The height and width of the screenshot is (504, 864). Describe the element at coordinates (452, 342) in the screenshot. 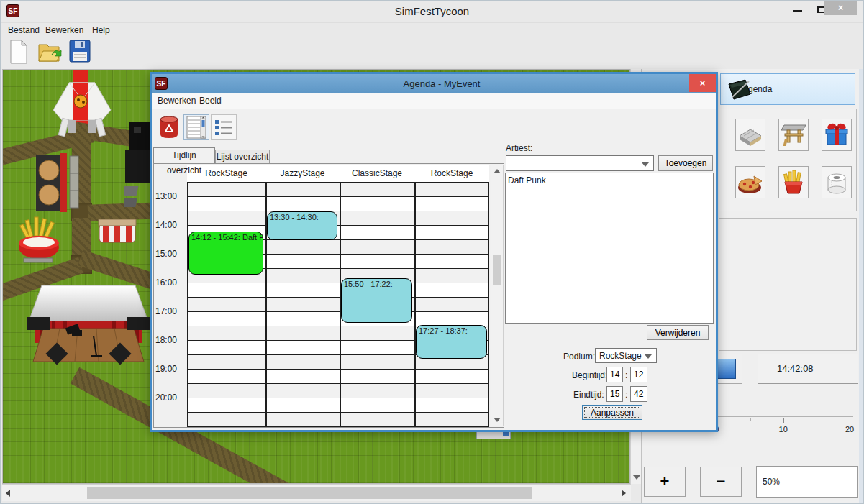

I see `schedule-event: 17:27 - 18:37:` at that location.